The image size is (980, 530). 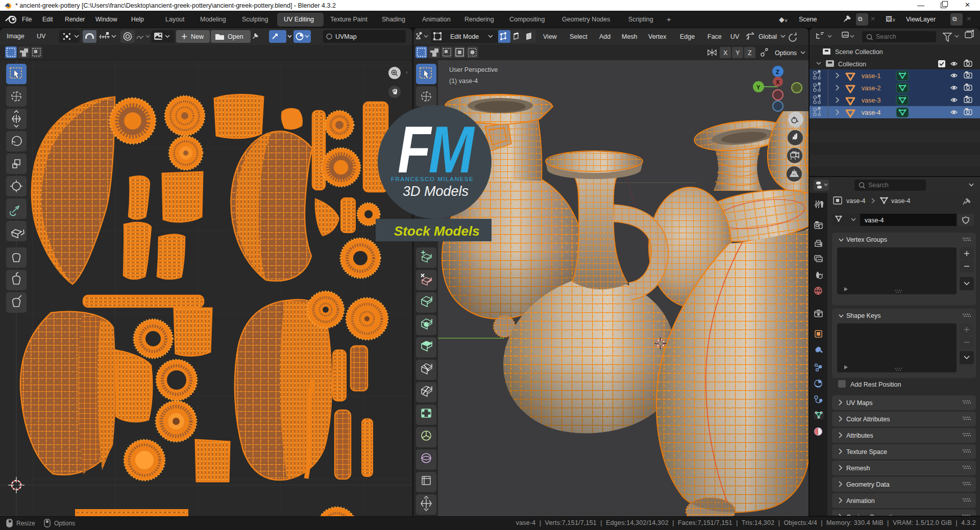 I want to click on svg-text: New, so click(x=198, y=37).